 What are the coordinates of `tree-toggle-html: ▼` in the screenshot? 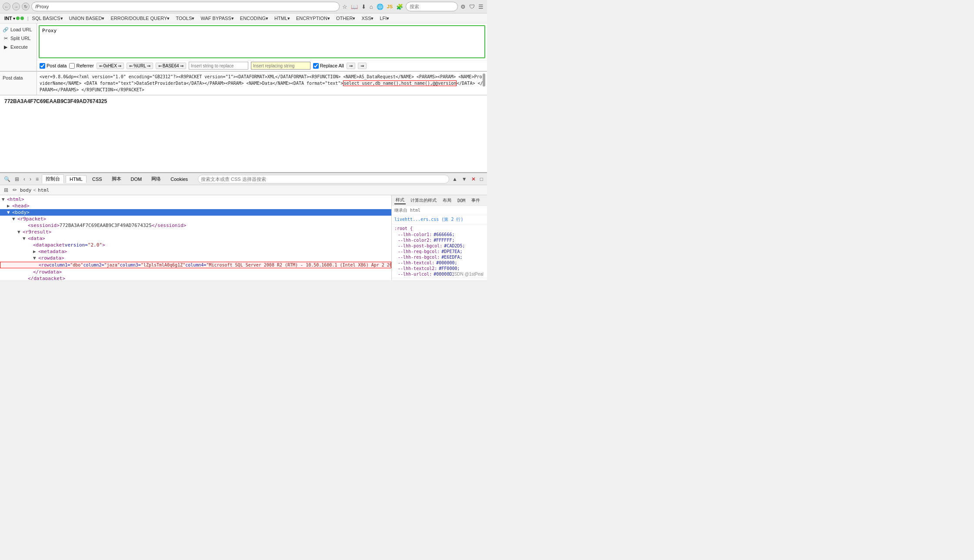 It's located at (4, 199).